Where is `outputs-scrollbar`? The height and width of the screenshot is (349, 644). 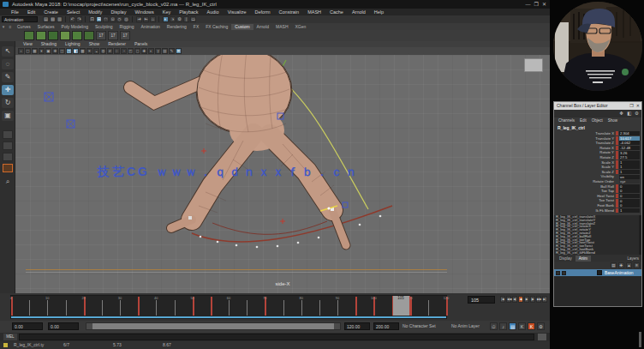
outputs-scrollbar is located at coordinates (641, 235).